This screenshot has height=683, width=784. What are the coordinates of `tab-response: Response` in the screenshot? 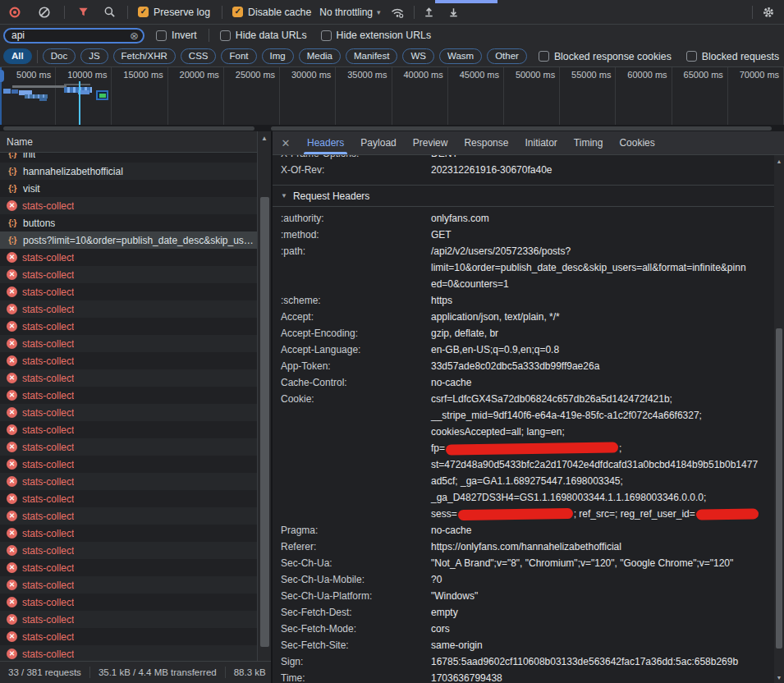 It's located at (486, 143).